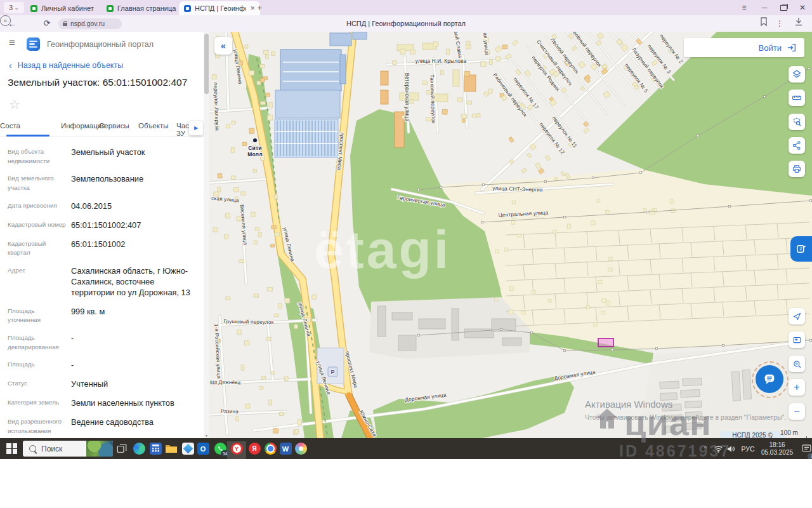  What do you see at coordinates (221, 8) in the screenshot?
I see `tab-label: НСПД | Геоинформац` at bounding box center [221, 8].